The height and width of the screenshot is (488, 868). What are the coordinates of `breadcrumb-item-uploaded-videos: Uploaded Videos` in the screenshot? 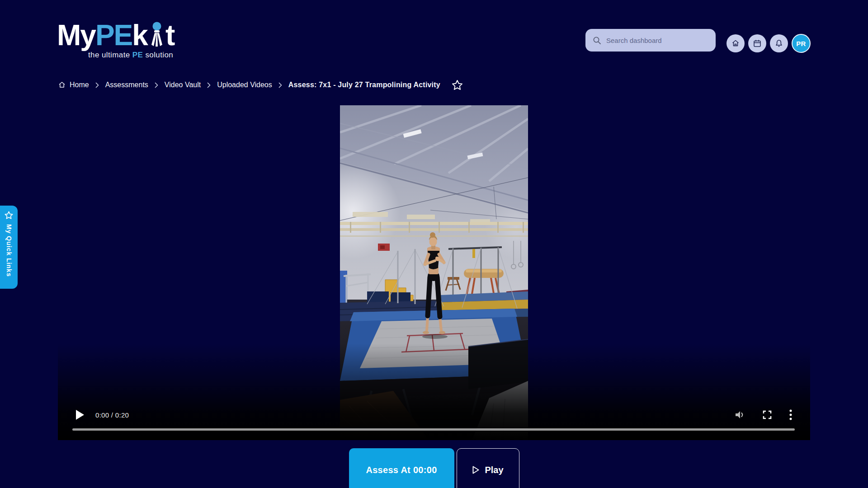 It's located at (245, 85).